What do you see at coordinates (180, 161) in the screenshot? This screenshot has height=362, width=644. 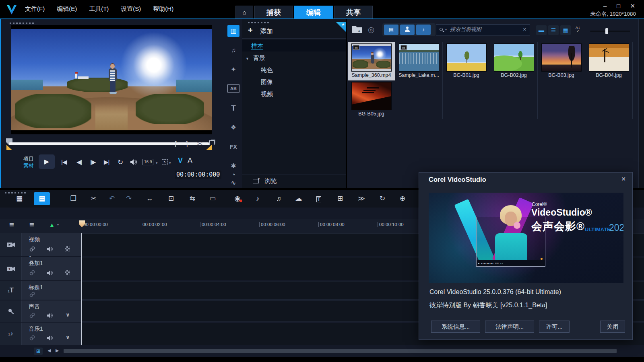 I see `video-toggle-label: V` at bounding box center [180, 161].